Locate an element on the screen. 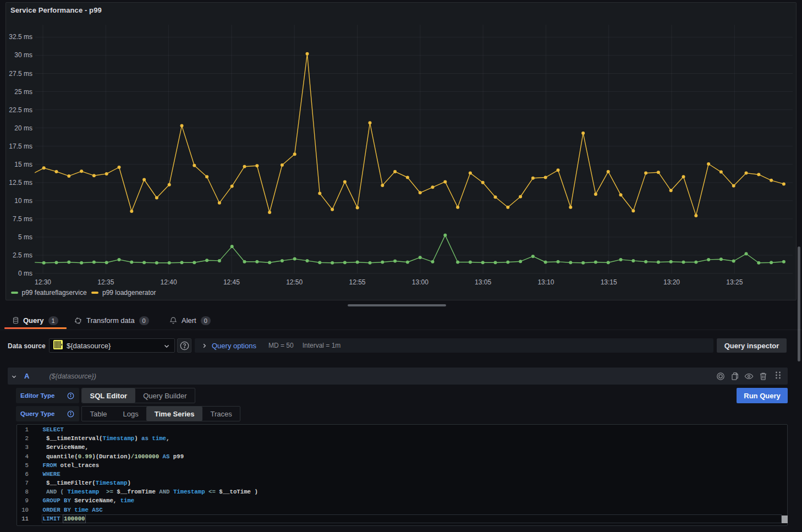 This screenshot has width=802, height=532. svg-text: 32.5 ms is located at coordinates (21, 37).